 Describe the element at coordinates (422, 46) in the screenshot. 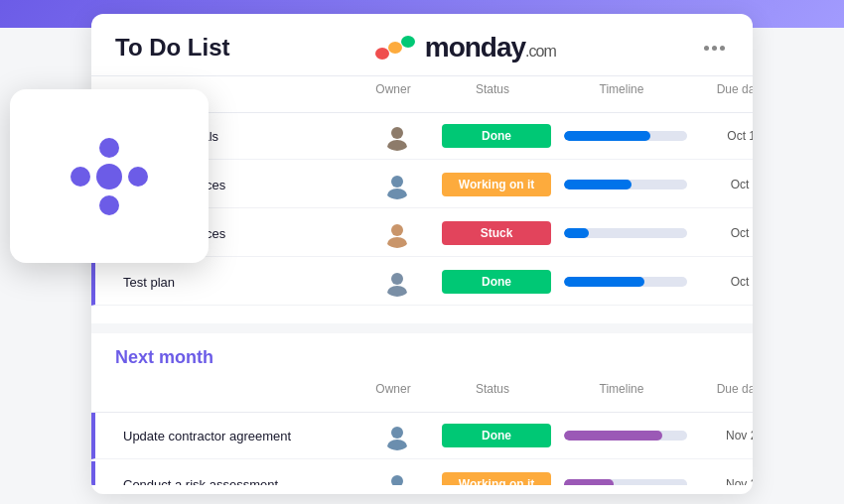

I see `header: To Do List monday.com` at that location.